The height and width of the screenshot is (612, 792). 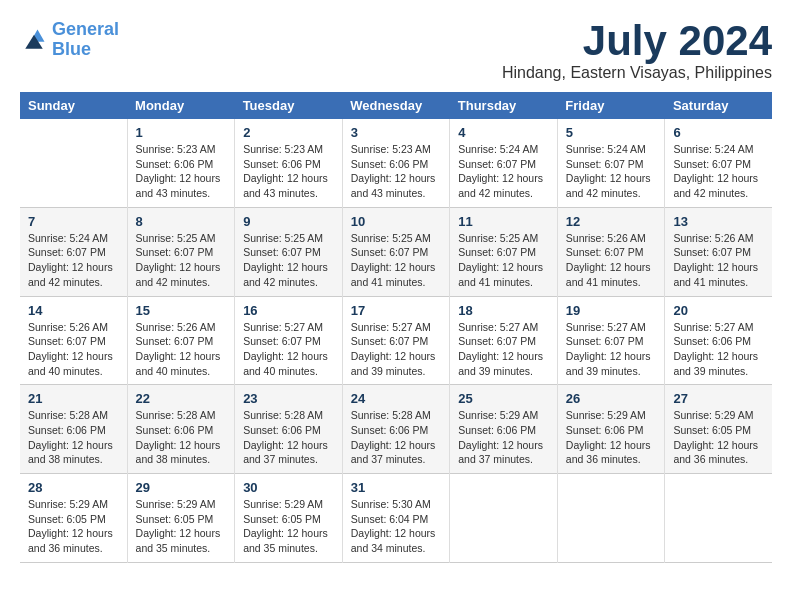 I want to click on header-day-tuesday: Tuesday, so click(x=289, y=106).